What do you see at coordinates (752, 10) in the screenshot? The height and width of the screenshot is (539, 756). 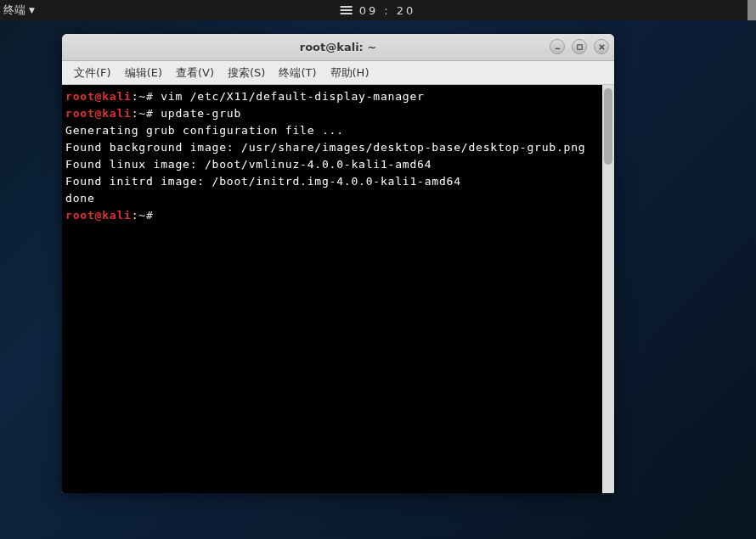 I see `top-bar-tray` at bounding box center [752, 10].